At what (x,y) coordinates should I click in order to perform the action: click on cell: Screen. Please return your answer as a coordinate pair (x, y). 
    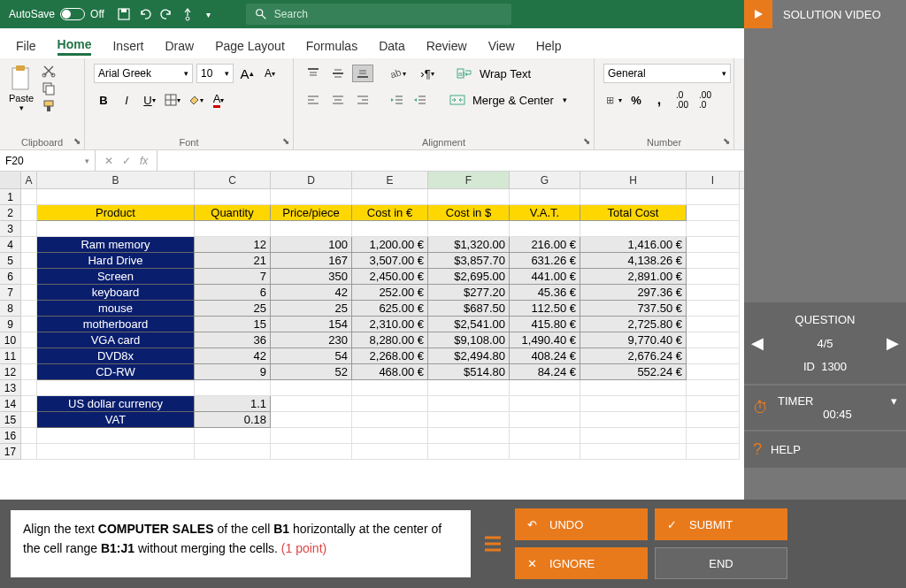
    Looking at the image, I should click on (116, 277).